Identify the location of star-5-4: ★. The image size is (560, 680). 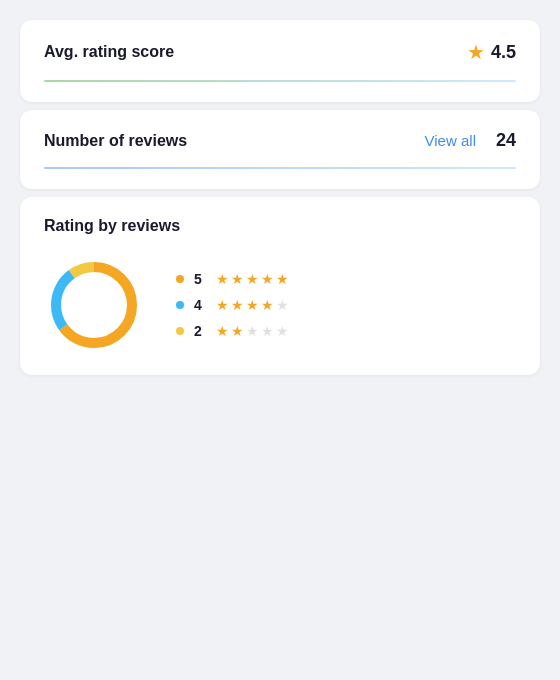
(268, 279).